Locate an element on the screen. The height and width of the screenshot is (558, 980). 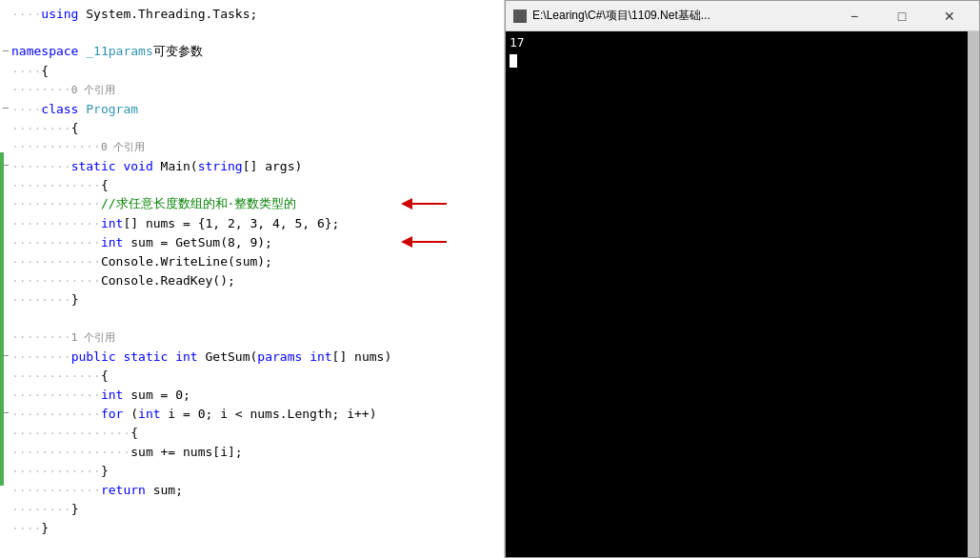
code-line-brace2: ········{ is located at coordinates (251, 128).